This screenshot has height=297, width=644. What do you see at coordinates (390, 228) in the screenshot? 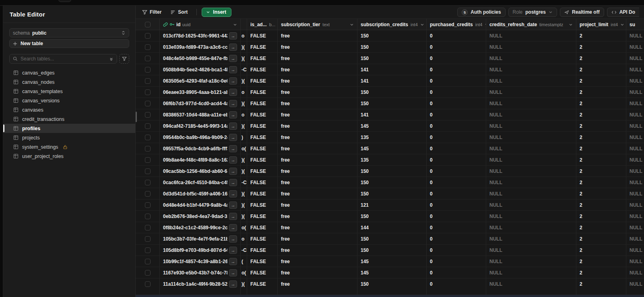
I see `table-row: 0f8b24e2-c1c2-4589-99ce-2c52d... → o( FA…` at bounding box center [390, 228].